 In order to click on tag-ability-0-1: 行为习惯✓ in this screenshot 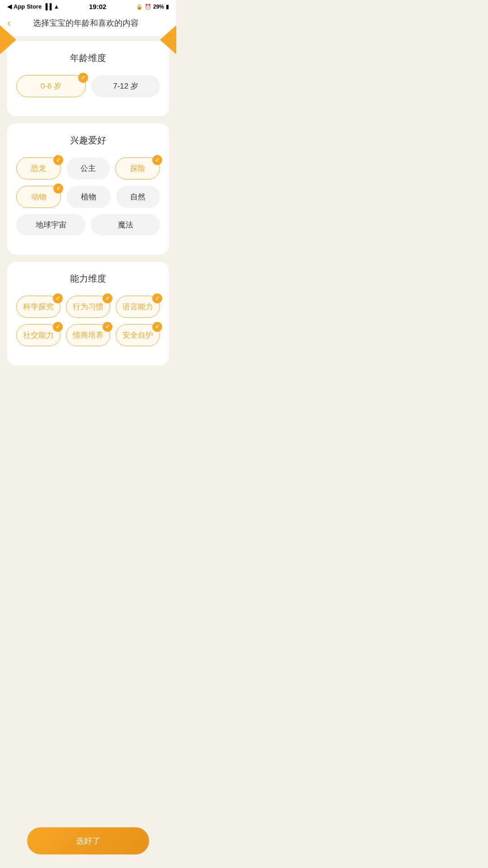, I will do `click(88, 307)`.